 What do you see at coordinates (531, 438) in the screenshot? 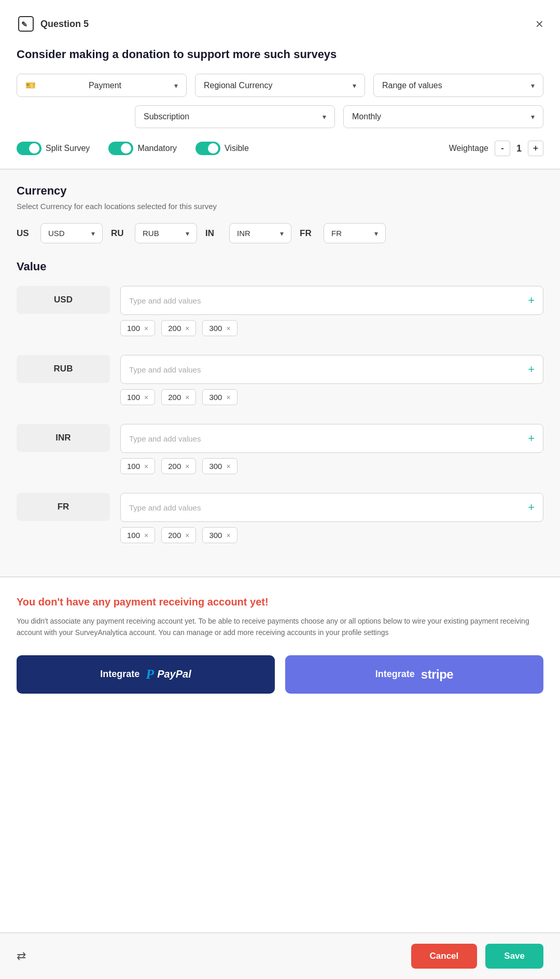
I see `inr-add-button: +` at bounding box center [531, 438].